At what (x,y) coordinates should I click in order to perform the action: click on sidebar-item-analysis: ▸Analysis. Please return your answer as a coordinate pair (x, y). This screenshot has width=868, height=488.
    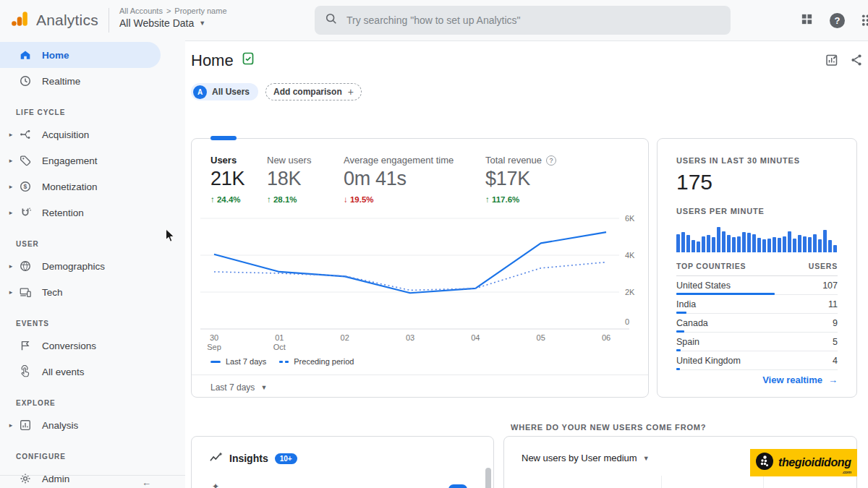
    Looking at the image, I should click on (93, 425).